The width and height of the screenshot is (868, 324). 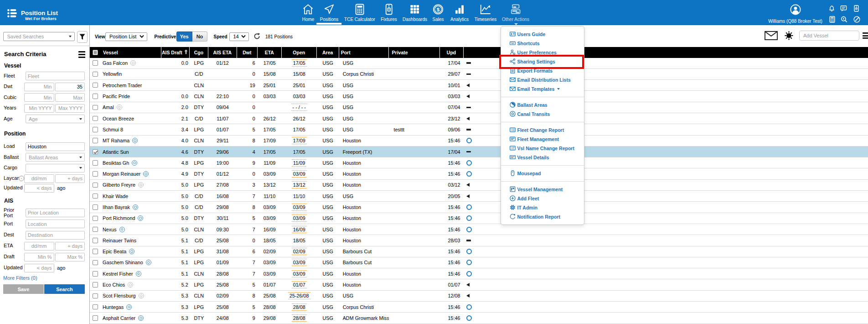 I want to click on vessel-name: Gas Falcon, so click(x=115, y=63).